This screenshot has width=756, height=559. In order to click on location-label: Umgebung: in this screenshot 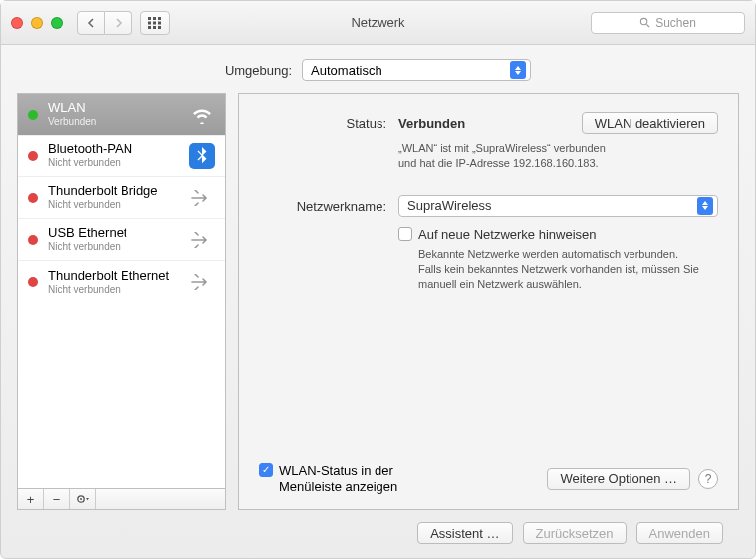, I will do `click(259, 70)`.